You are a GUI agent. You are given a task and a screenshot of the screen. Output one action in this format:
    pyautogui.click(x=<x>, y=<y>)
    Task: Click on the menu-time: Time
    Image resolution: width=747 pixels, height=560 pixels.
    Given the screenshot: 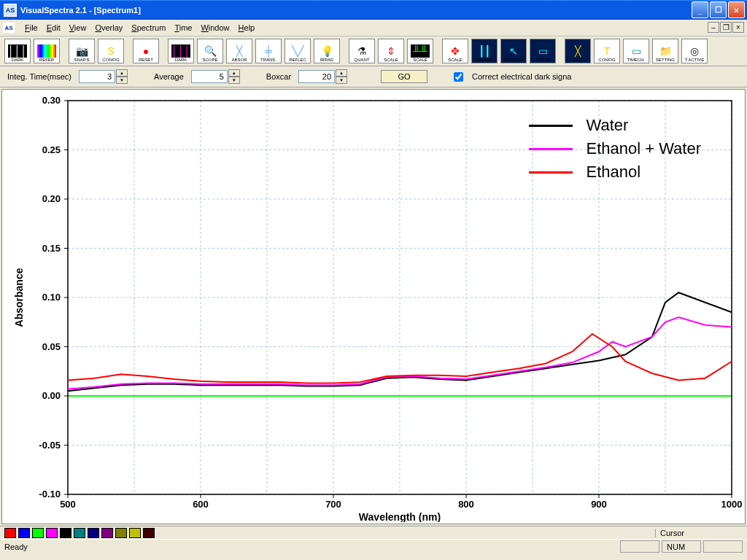 What is the action you would take?
    pyautogui.click(x=183, y=28)
    